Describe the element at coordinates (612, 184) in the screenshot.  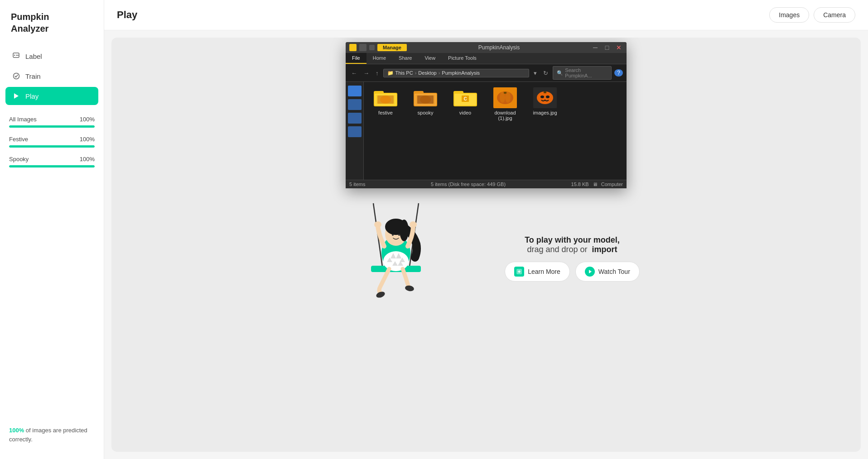
I see `fe-status-right: Computer` at that location.